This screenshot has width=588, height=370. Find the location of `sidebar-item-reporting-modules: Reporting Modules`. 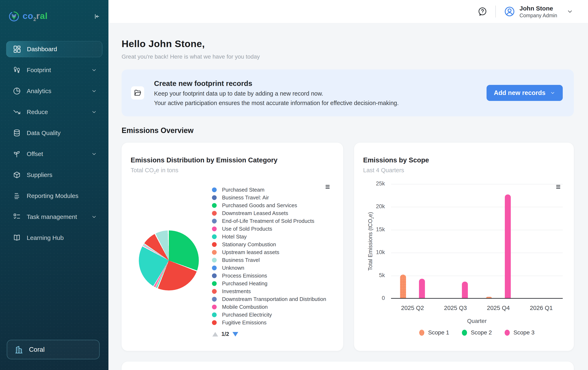

sidebar-item-reporting-modules: Reporting Modules is located at coordinates (54, 196).